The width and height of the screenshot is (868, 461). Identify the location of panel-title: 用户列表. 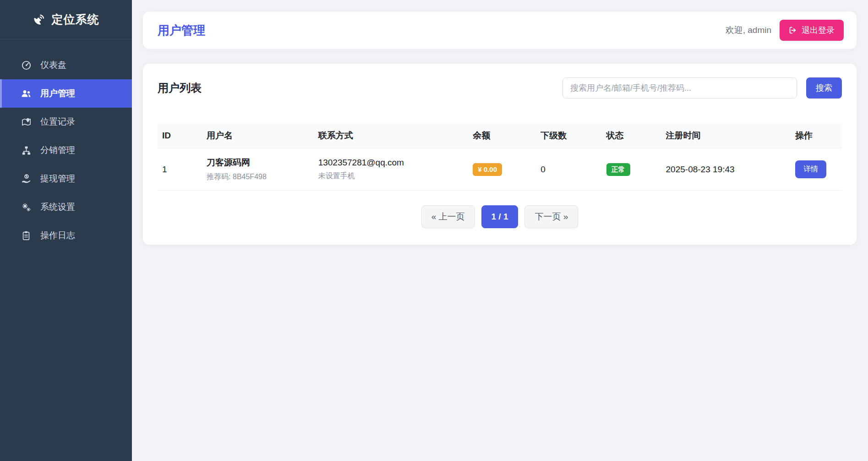
(180, 88).